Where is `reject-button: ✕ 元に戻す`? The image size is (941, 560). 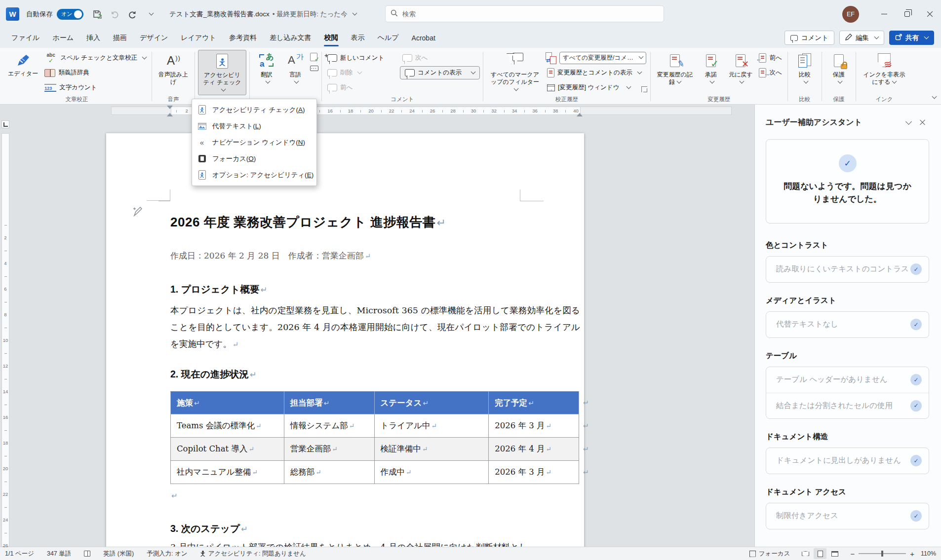
reject-button: ✕ 元に戻す is located at coordinates (741, 68).